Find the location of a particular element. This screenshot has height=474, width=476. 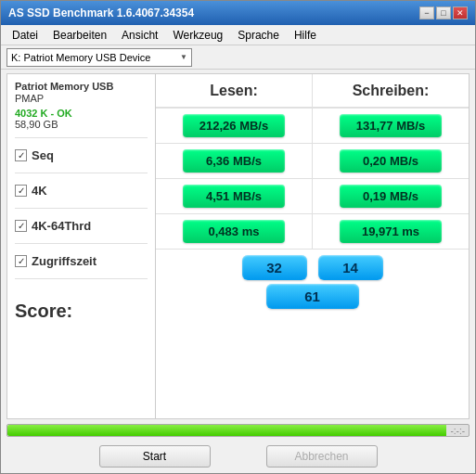

row-label-4k: ✓ 4K is located at coordinates (82, 190).